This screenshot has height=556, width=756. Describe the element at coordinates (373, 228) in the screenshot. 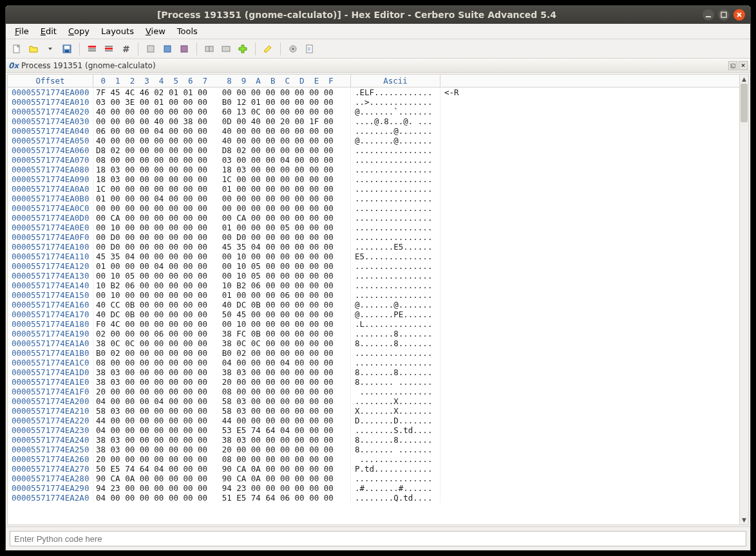

I see `hex-row: 00005571774EA0E000 10 00 00 00 00 00 00 …` at that location.